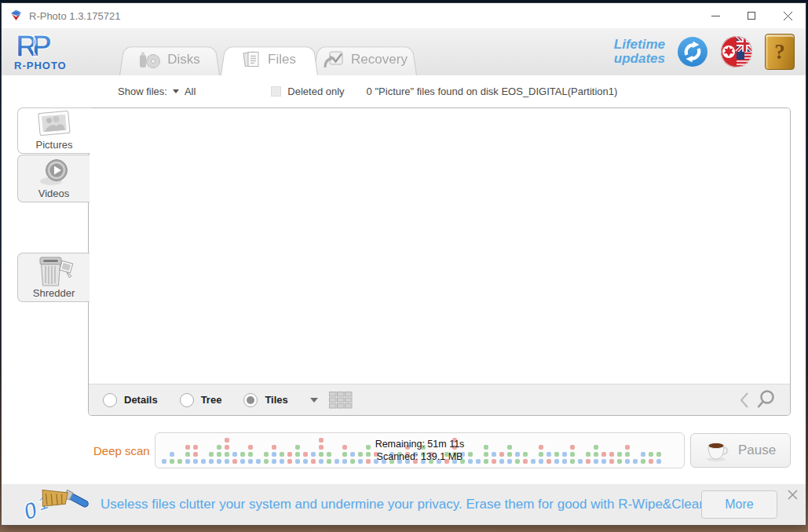 This screenshot has width=808, height=532. I want to click on help-icon: ?, so click(780, 52).